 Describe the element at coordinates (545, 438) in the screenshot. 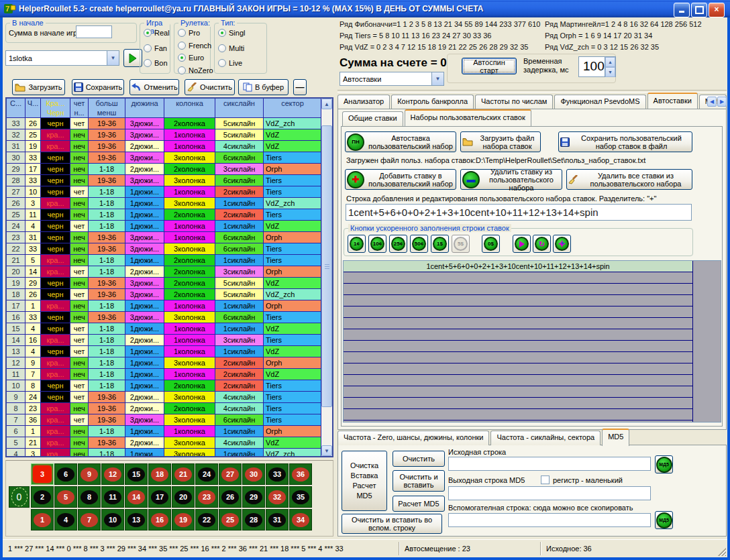

I see `bottomtab-частота-сиклайны-сектора: Частота - сиклайны, сектора` at that location.